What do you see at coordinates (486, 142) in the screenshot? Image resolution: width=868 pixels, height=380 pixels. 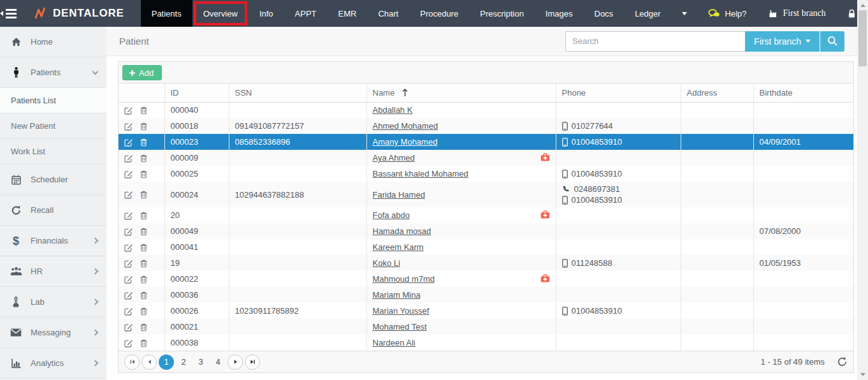 I see `table-row: 000023085852336896Amany Mohamed010048539…` at bounding box center [486, 142].